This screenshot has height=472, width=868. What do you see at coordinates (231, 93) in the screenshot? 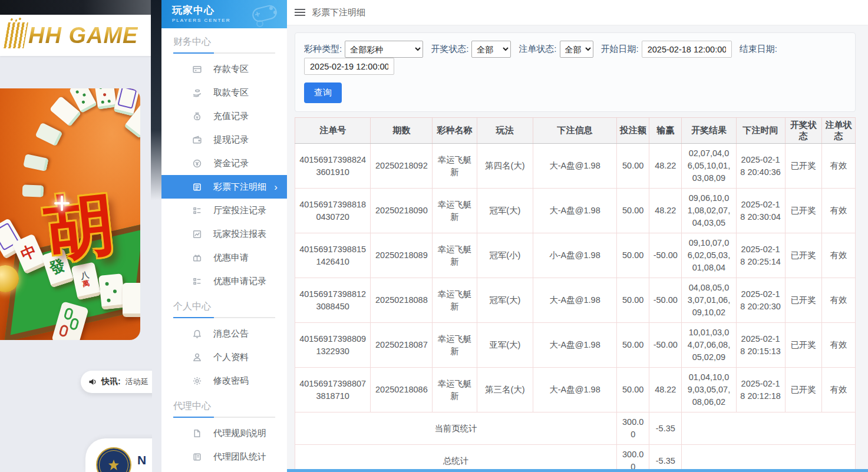
I see `sidebar-item-label: 取款专区` at bounding box center [231, 93].